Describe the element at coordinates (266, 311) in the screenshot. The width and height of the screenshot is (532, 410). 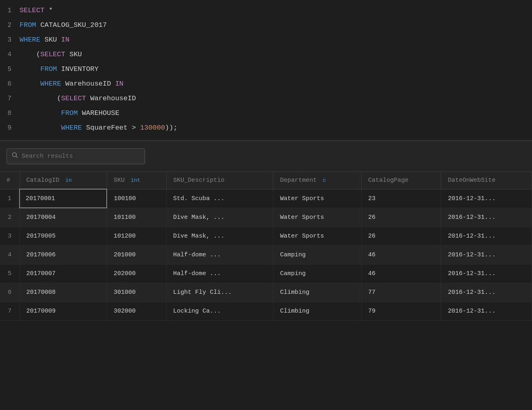
I see `table-row: 720170009302000Locking Ca...Climbing7920…` at that location.